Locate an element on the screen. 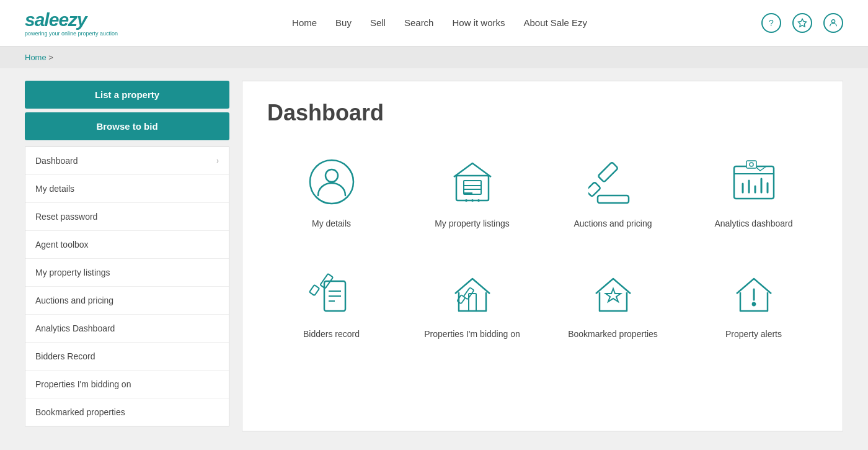 This screenshot has height=450, width=868. dashboard-card-bidders-record: Bidders record is located at coordinates (331, 304).